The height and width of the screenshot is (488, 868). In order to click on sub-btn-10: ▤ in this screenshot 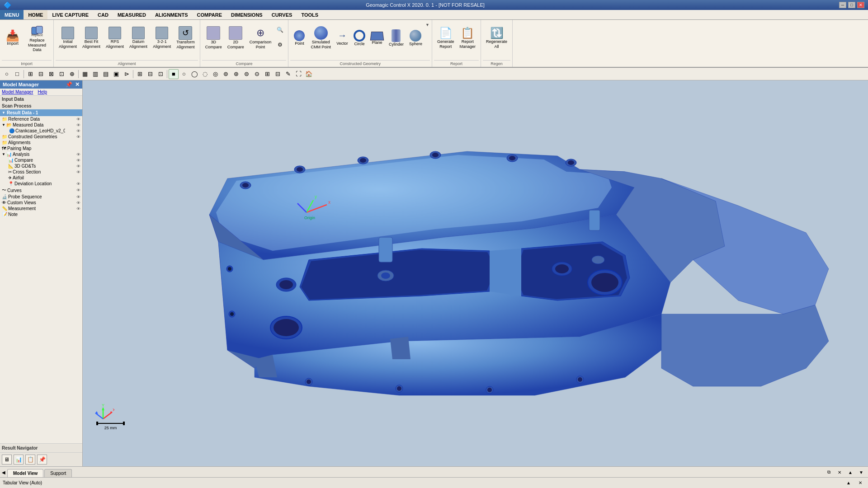, I will do `click(106, 74)`.